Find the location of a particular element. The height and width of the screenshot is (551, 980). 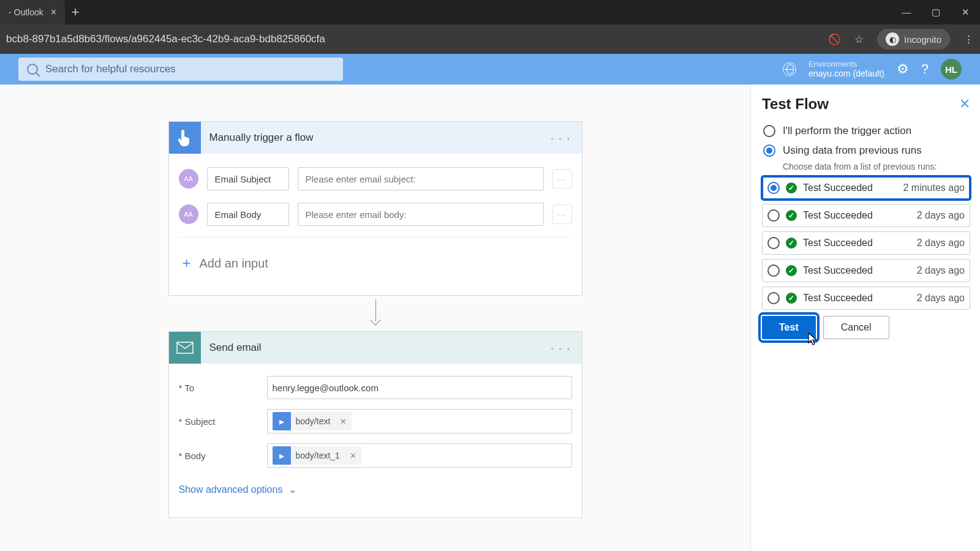

action-title: Send email is located at coordinates (370, 348).